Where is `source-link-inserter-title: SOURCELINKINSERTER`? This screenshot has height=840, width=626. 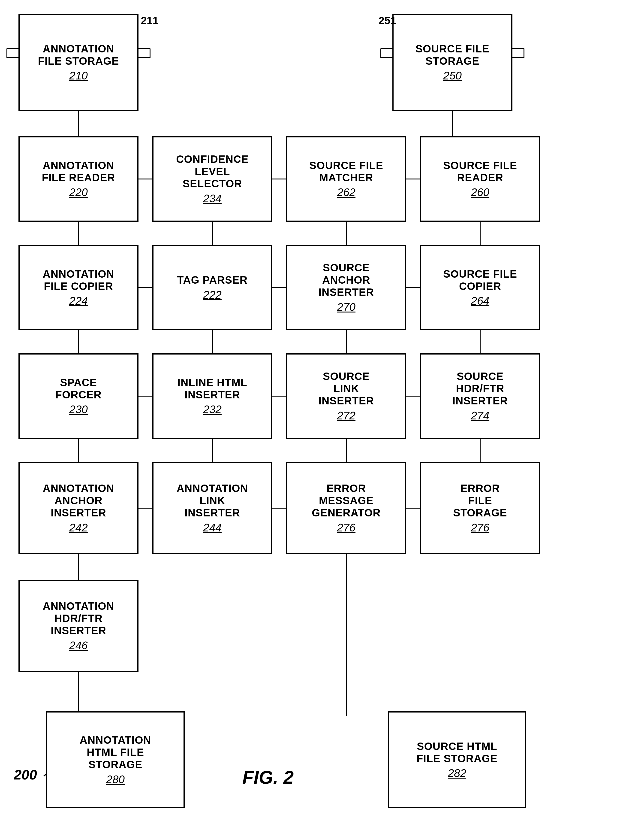
source-link-inserter-title: SOURCELINKINSERTER is located at coordinates (346, 389).